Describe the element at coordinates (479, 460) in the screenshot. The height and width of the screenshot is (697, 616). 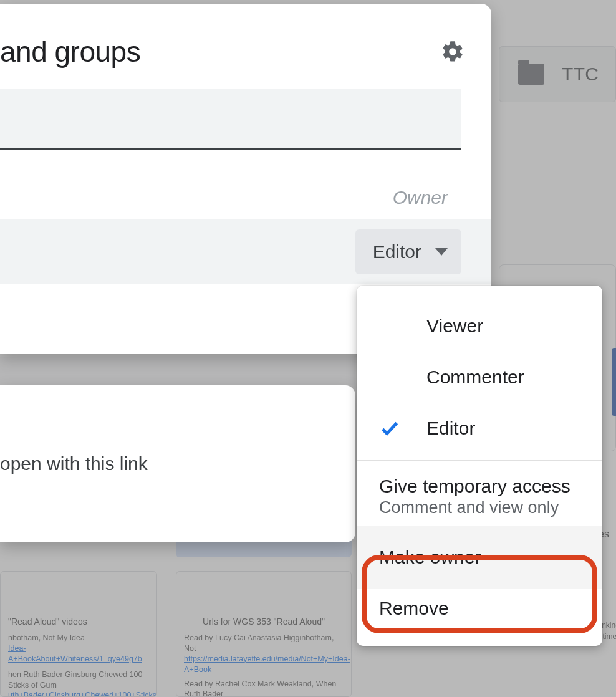
I see `menu-divider` at that location.